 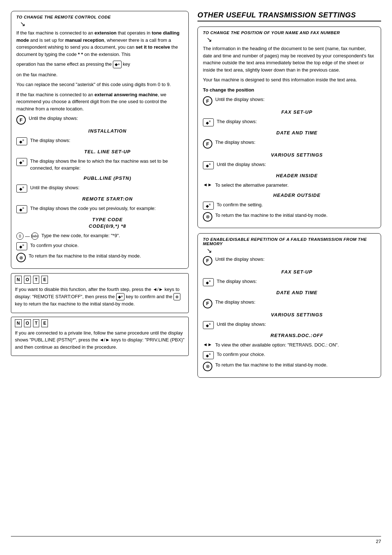 I want to click on sub2-btn-f2: F, so click(x=208, y=304).